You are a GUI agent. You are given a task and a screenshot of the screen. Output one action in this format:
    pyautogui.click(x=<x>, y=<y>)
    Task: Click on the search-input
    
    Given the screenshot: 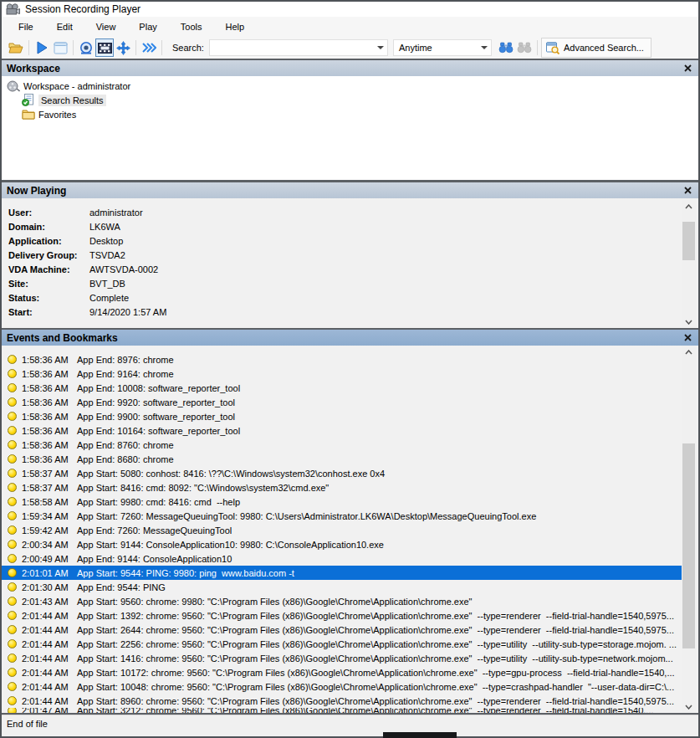 What is the action you would take?
    pyautogui.click(x=299, y=48)
    